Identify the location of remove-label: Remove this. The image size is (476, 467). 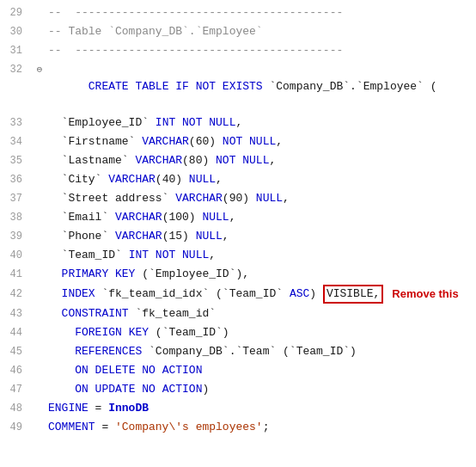
(424, 294).